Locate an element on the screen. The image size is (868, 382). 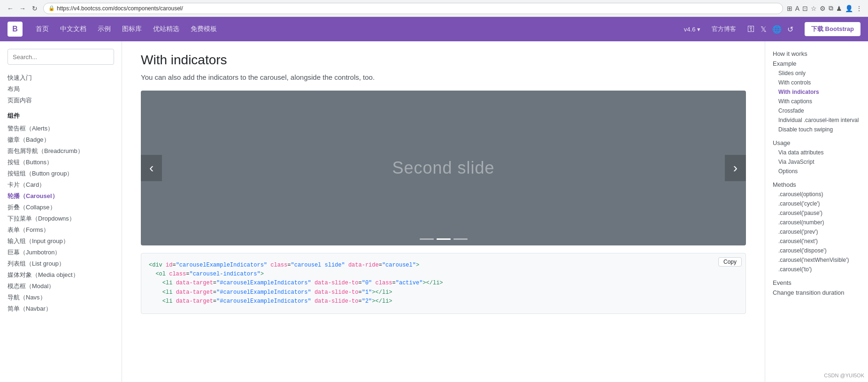
right-sidebar-toc: How it works Example Slides only With co… is located at coordinates (816, 212).